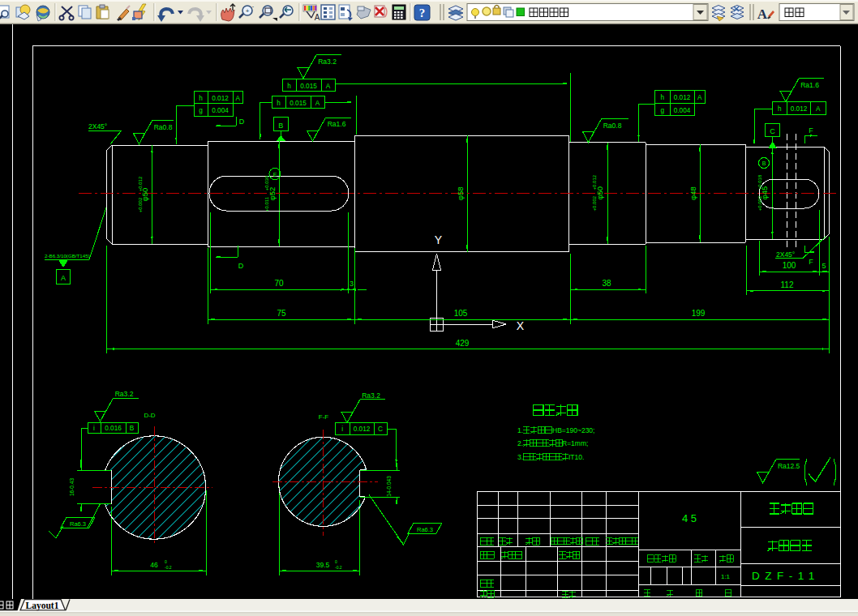 The image size is (858, 616). Describe the element at coordinates (699, 313) in the screenshot. I see `svg-text: 199` at that location.